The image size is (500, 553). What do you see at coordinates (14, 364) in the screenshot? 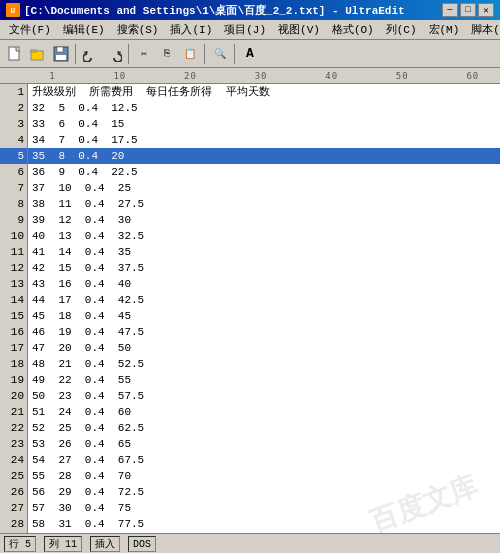
I see `line-number: 18` at bounding box center [14, 364].